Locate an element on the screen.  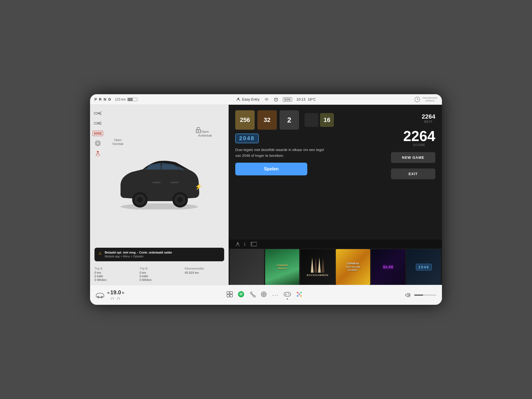
thumbnail-backgammon: BACKGAMMON is located at coordinates (318, 267).